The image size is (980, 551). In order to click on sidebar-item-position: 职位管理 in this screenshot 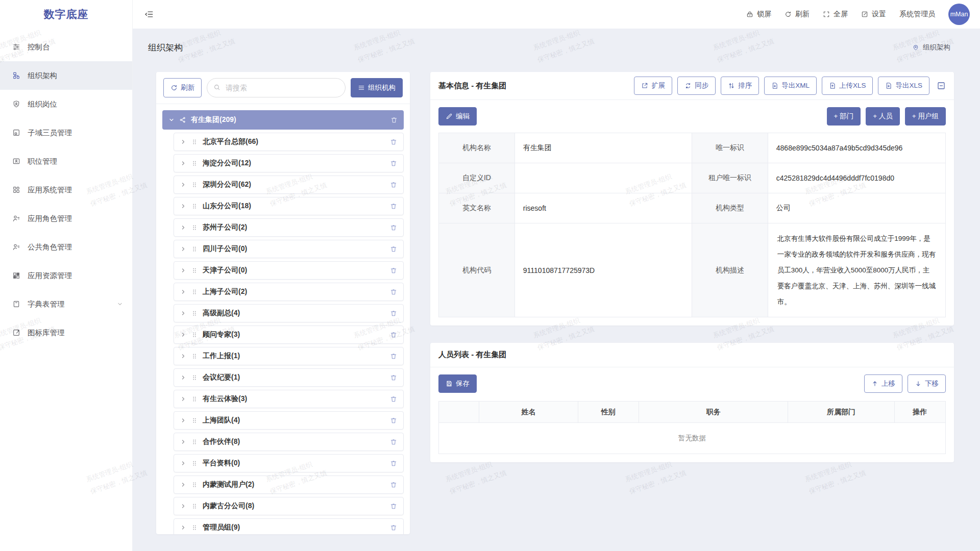, I will do `click(66, 161)`.